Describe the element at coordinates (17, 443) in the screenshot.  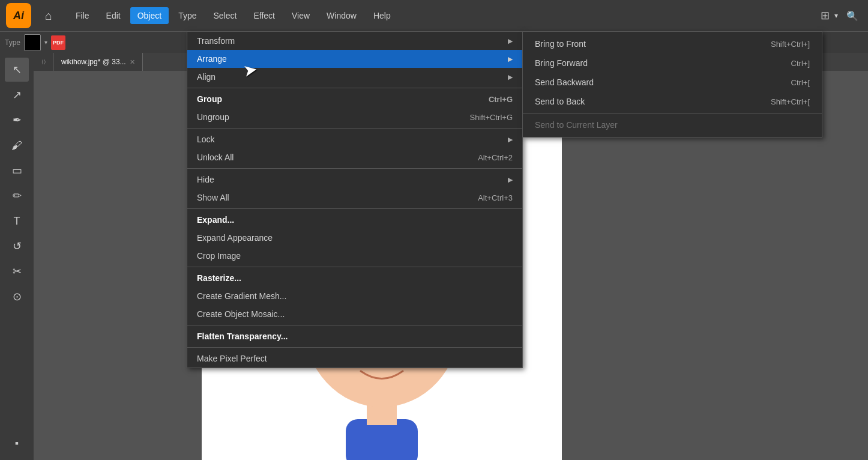
I see `square-tool-2: ▪` at that location.